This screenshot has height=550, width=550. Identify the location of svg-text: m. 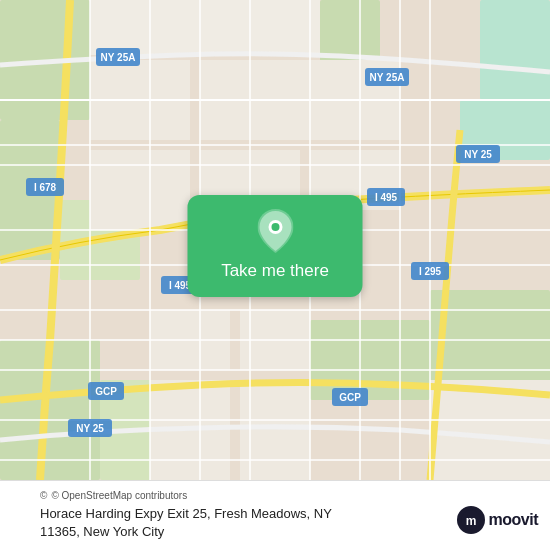
(470, 521).